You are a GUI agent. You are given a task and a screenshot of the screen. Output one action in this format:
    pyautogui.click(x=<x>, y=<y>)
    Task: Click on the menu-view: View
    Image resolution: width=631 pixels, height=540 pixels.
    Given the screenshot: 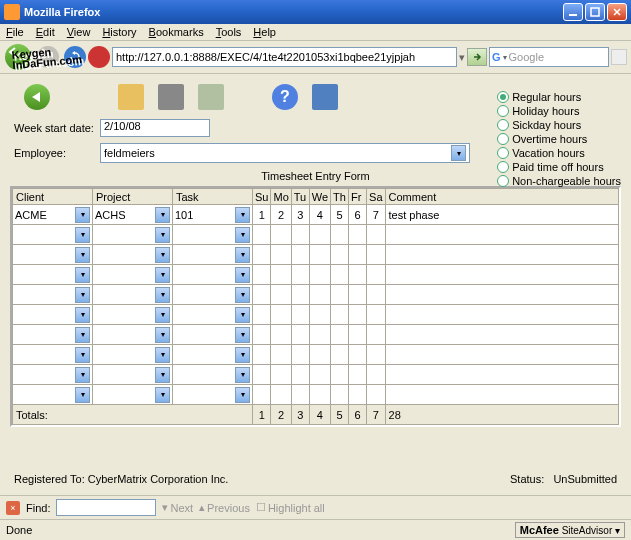 What is the action you would take?
    pyautogui.click(x=79, y=32)
    